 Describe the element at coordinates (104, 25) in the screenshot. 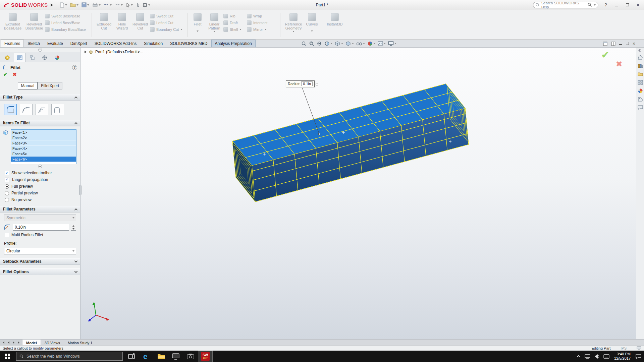

I see `extruded-cut-button: Extruded Cut` at that location.